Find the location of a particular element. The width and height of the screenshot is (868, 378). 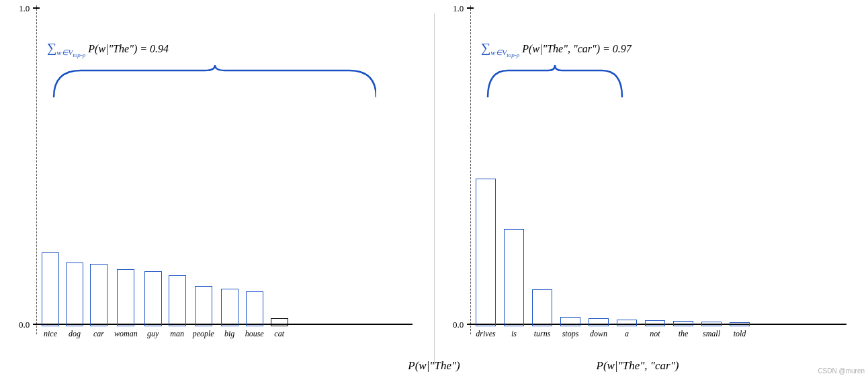

bar-small-rect is located at coordinates (711, 324).